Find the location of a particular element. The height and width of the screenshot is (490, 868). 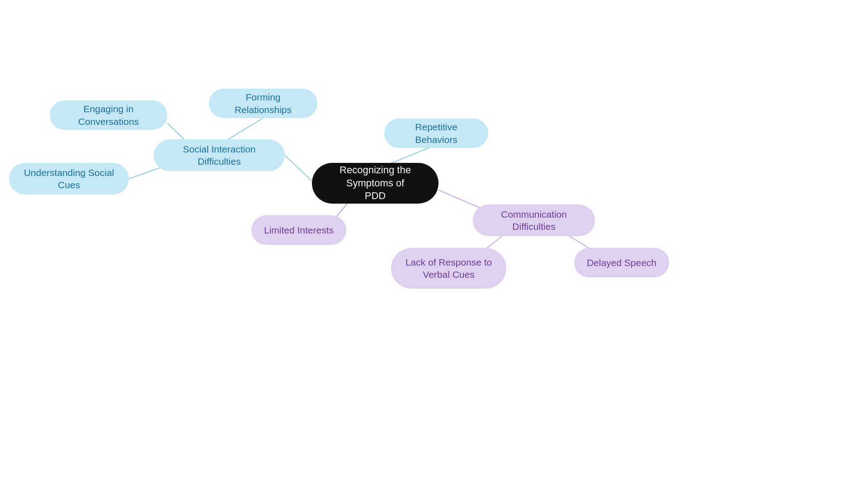

center-node: Recognizing the Symptoms of PDD is located at coordinates (375, 183).